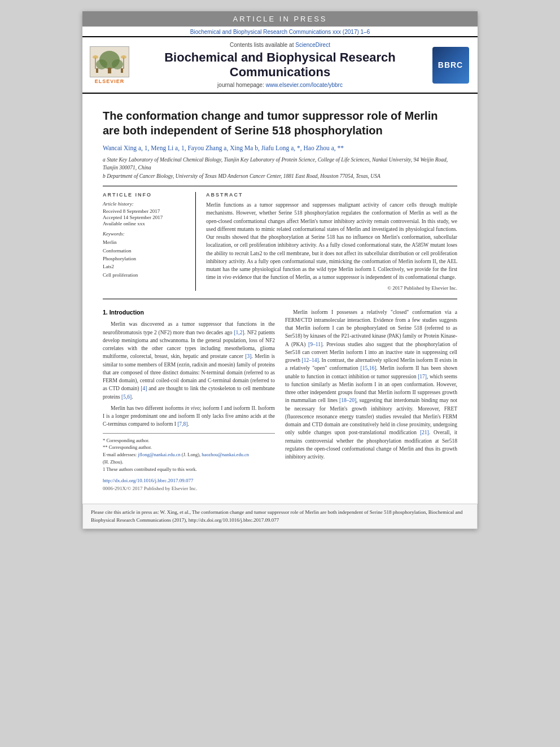 This screenshot has width=560, height=747. I want to click on ref-21: [21], so click(425, 433).